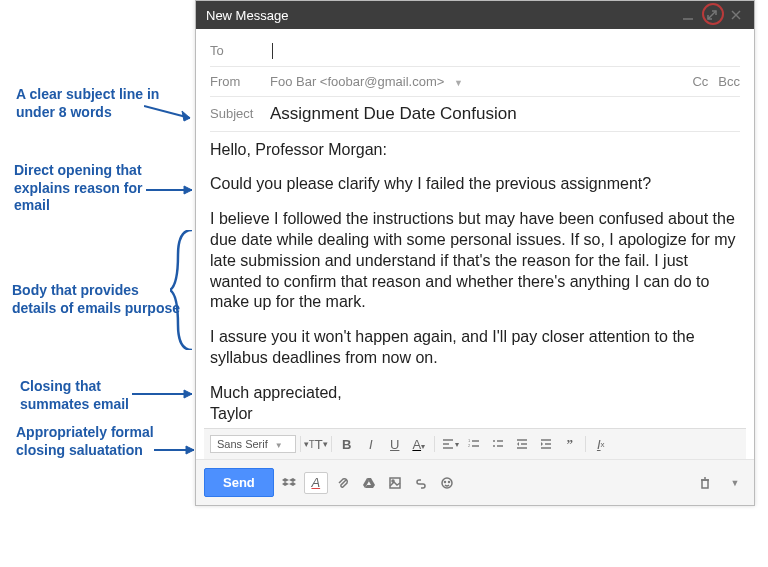  What do you see at coordinates (371, 444) in the screenshot?
I see `italic-button: I` at bounding box center [371, 444].